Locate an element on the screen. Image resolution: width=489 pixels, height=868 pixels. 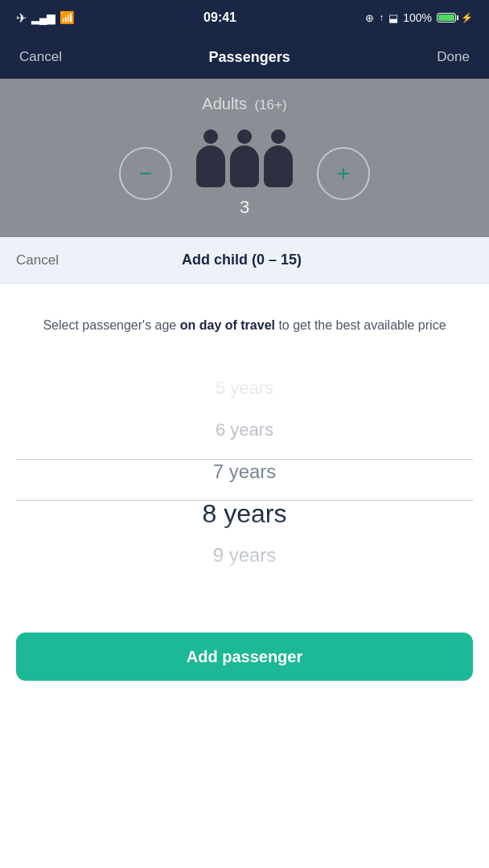
decrement-adults-button: − is located at coordinates (146, 174).